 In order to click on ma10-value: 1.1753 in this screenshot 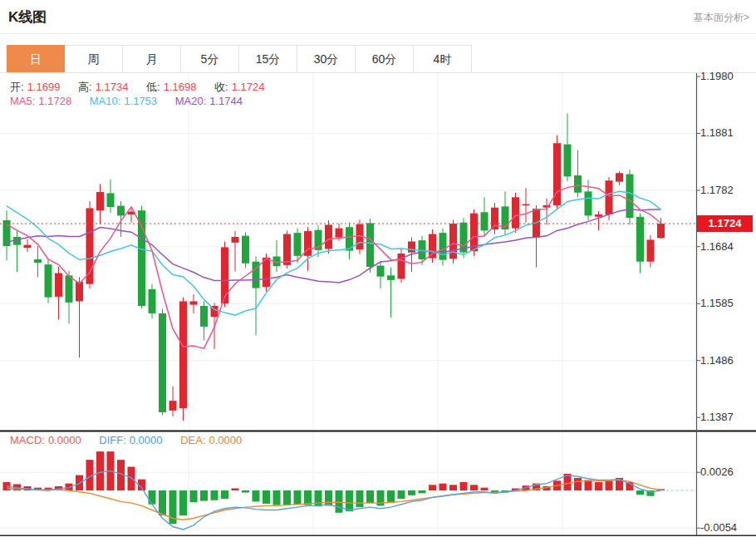, I will do `click(140, 101)`.